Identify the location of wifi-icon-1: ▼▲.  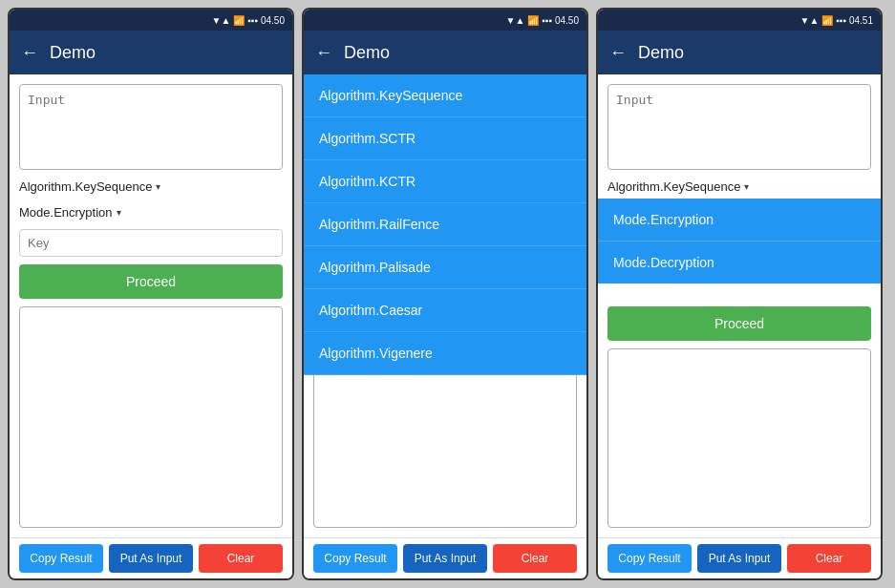
(222, 21).